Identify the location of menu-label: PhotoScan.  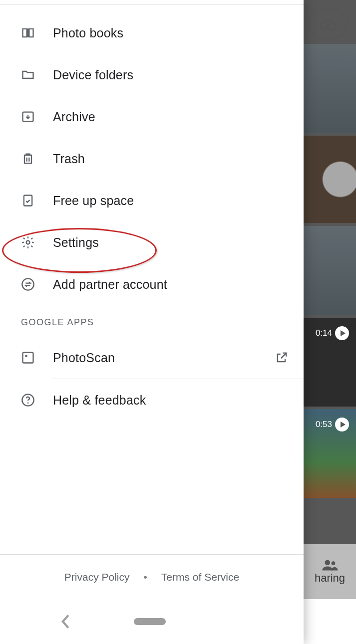
(84, 358).